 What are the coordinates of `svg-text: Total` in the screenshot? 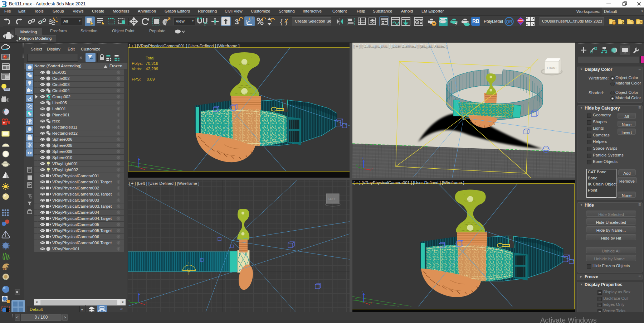 It's located at (150, 58).